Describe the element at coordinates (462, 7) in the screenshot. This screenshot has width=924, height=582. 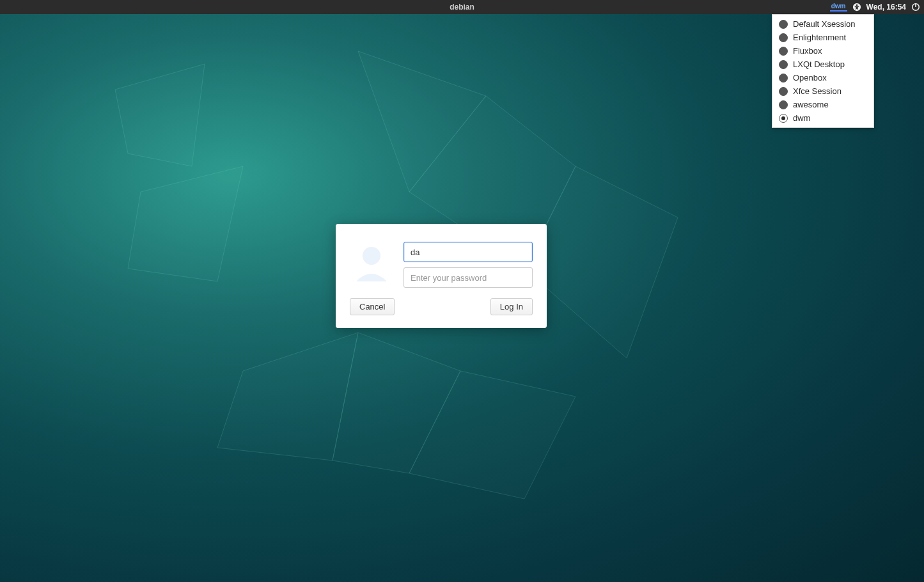
I see `topbar: debian dwm Wed, 16:54` at that location.